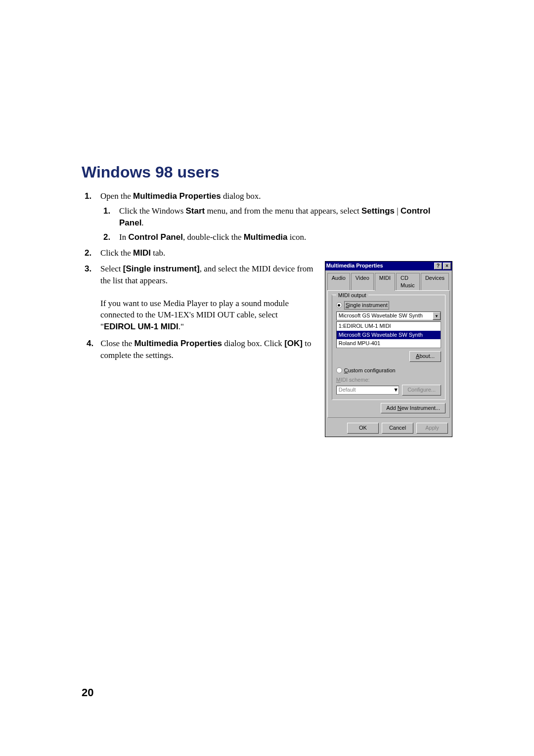 The image size is (534, 756). What do you see at coordinates (339, 282) in the screenshot?
I see `tab-audio: Audio` at bounding box center [339, 282].